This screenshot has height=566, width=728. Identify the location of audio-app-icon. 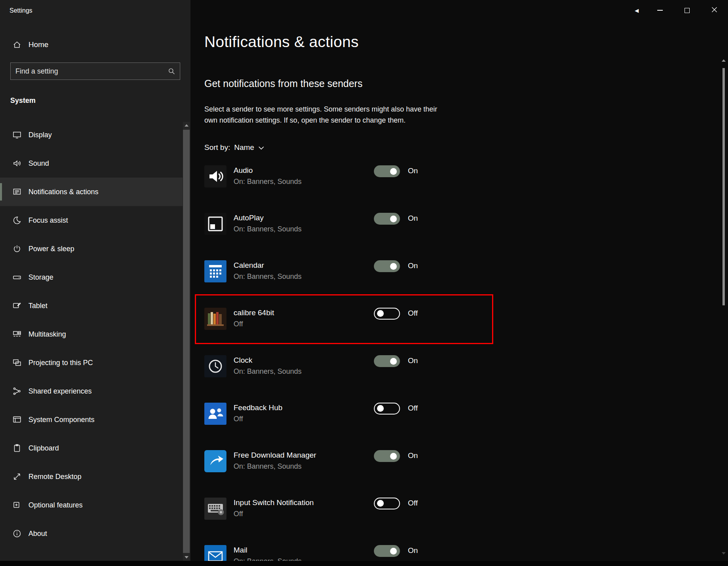
(215, 176).